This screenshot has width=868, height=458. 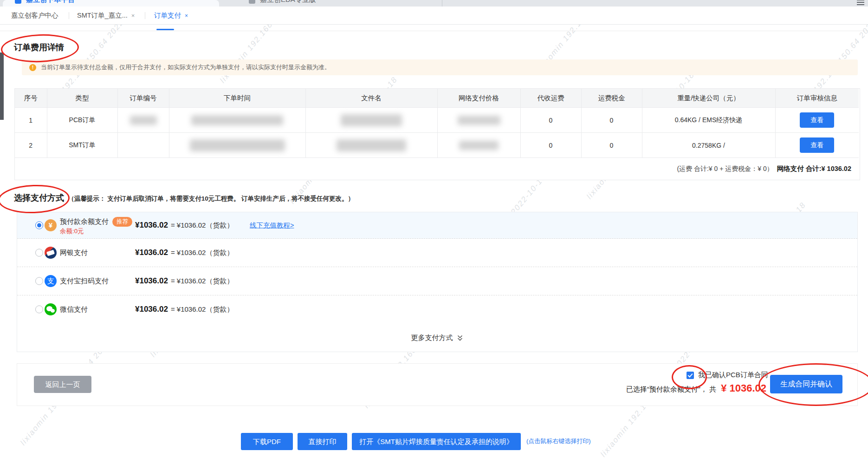 I want to click on pay-option-name-line: 预付款余额支付推荐, so click(x=96, y=222).